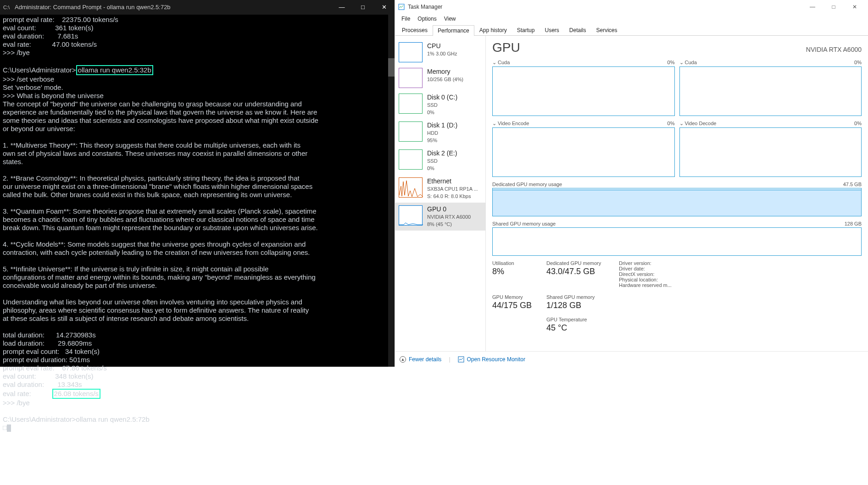  What do you see at coordinates (453, 30) in the screenshot?
I see `tab-performance: Performance` at bounding box center [453, 30].